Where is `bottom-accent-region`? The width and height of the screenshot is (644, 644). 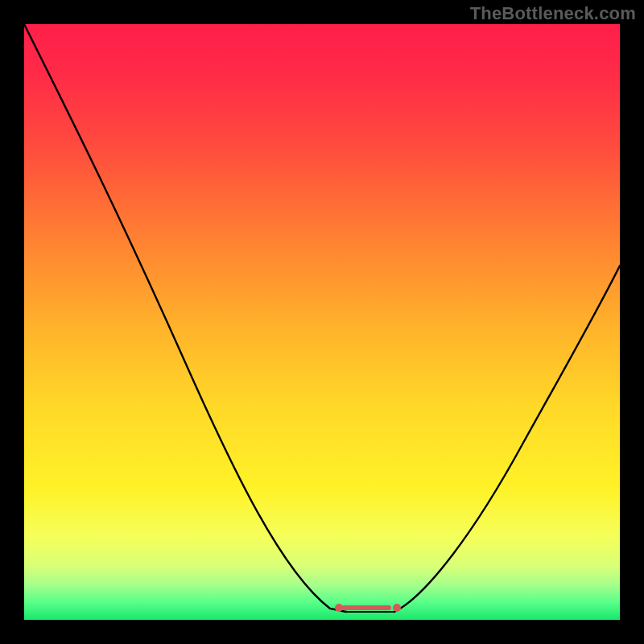 bottom-accent-region is located at coordinates (369, 608).